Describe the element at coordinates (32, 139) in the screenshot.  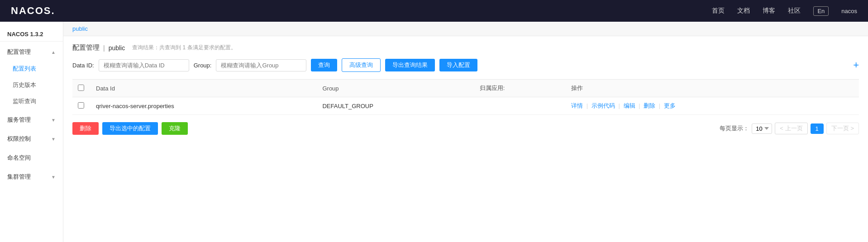
I see `sidebar-group-header-permission: 权限控制 ▼` at that location.